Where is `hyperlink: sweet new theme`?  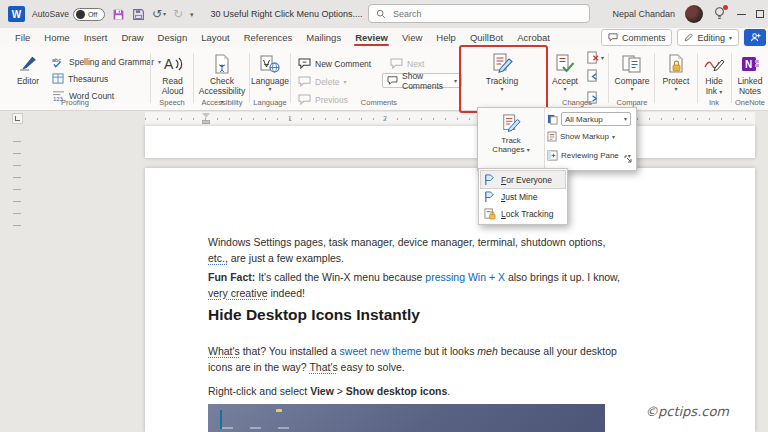
hyperlink: sweet new theme is located at coordinates (381, 351).